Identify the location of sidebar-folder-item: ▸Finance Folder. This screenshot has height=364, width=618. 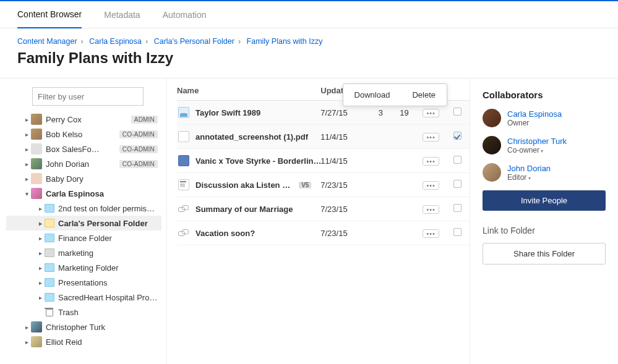
(84, 238).